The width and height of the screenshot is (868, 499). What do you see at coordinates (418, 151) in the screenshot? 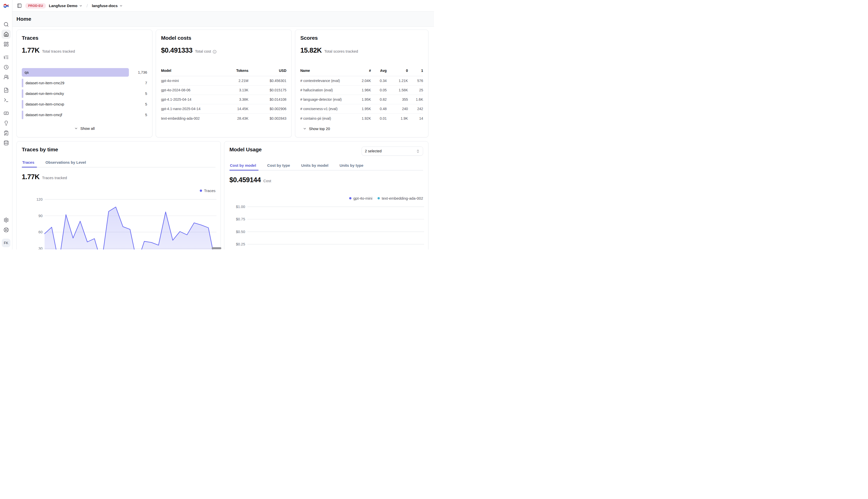
I see `chevrons-up-down-icon` at bounding box center [418, 151].